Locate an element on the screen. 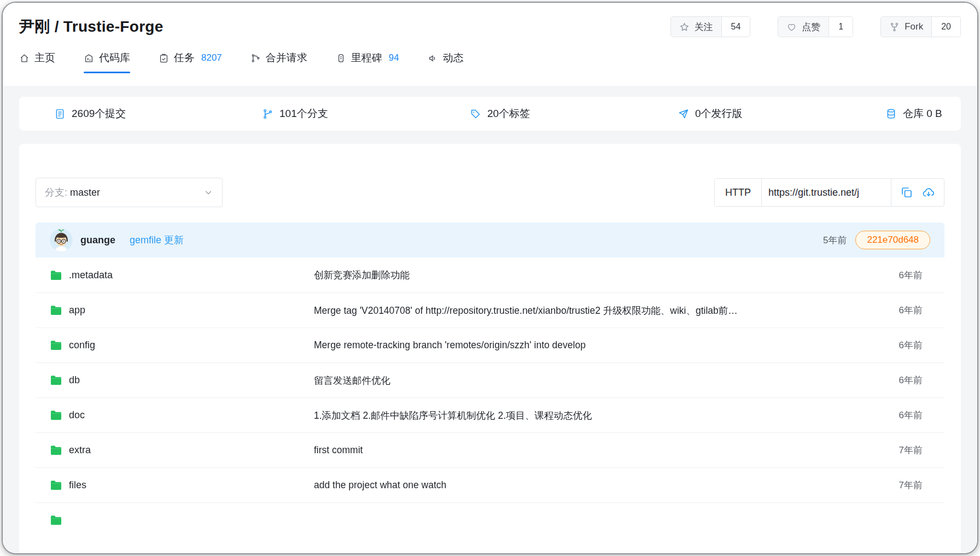 The image size is (980, 556). file-name-link: files is located at coordinates (78, 485).